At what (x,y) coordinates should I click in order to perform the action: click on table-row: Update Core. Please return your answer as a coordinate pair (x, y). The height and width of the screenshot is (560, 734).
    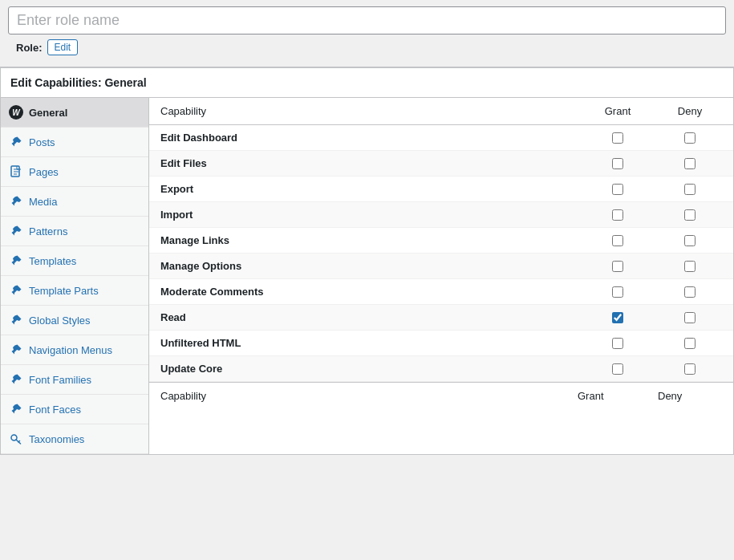
    Looking at the image, I should click on (441, 369).